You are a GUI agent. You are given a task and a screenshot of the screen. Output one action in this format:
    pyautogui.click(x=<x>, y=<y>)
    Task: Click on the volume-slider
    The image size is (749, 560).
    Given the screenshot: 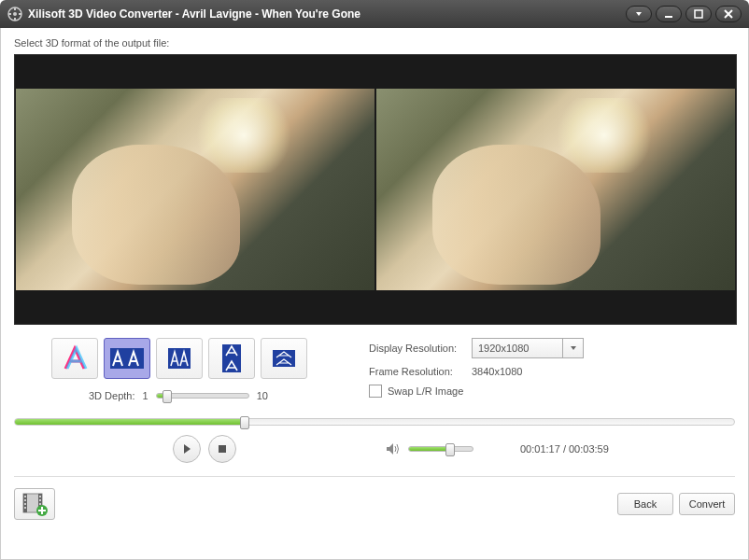 What is the action you would take?
    pyautogui.click(x=441, y=449)
    